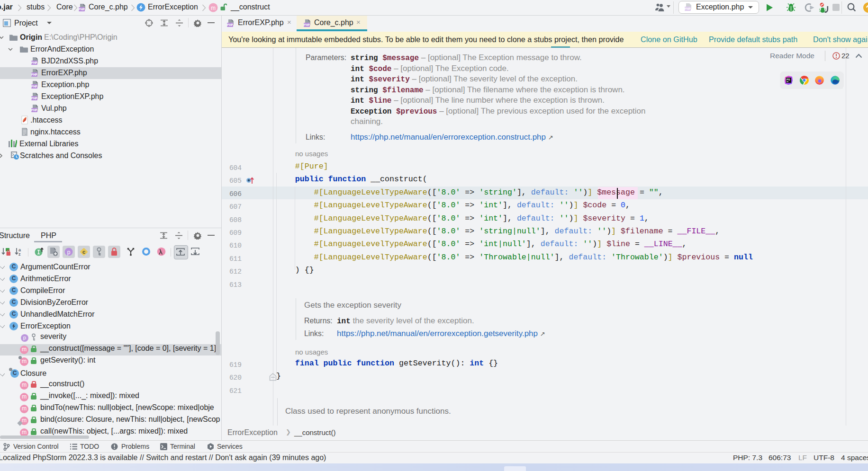 The image size is (868, 471). Describe the element at coordinates (213, 8) in the screenshot. I see `svg-text: m` at that location.